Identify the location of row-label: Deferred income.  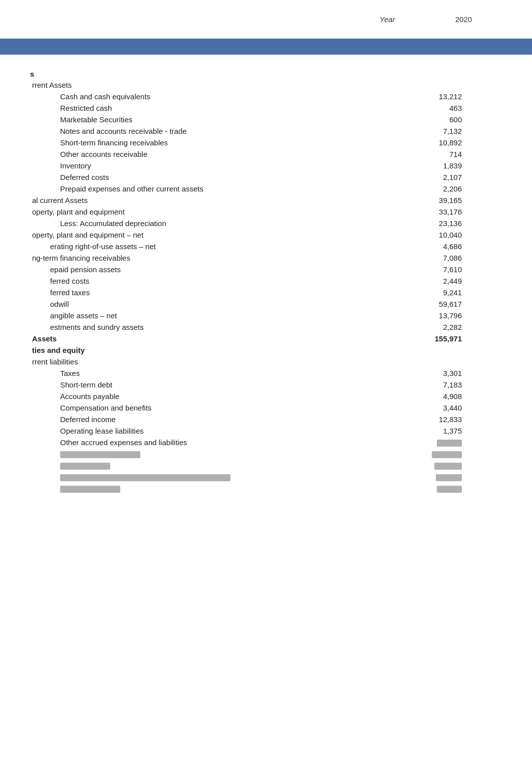
(203, 419).